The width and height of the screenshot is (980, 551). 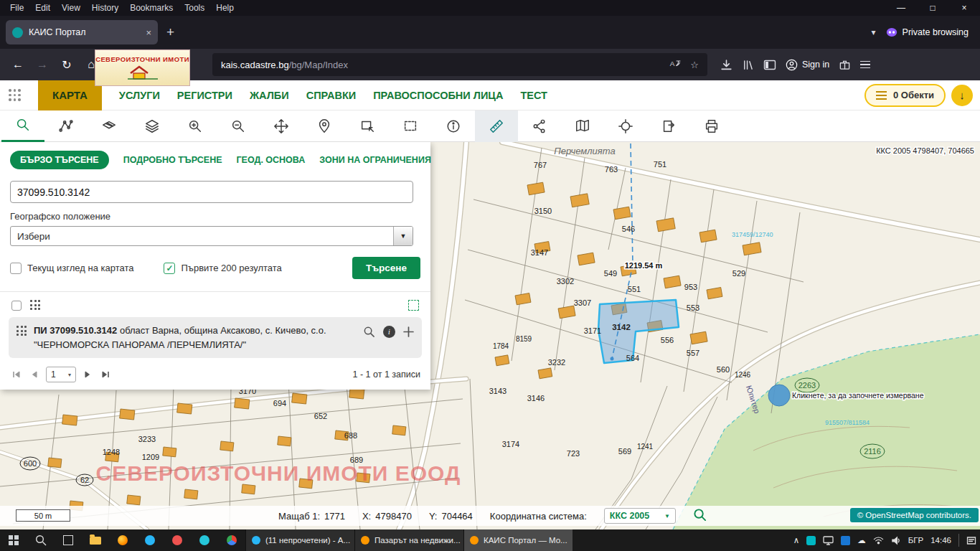 I want to click on draw-plan-icon, so click(x=66, y=126).